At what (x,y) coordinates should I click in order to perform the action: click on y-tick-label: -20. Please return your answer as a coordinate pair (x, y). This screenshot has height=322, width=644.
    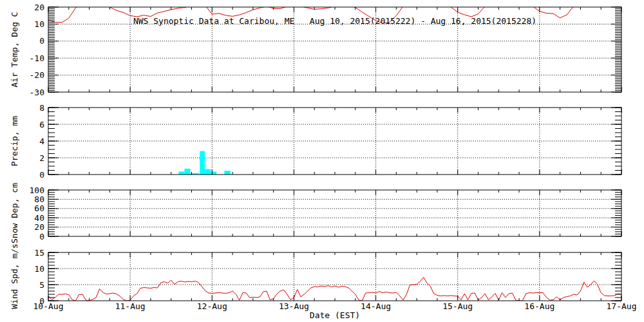
    Looking at the image, I should click on (37, 75).